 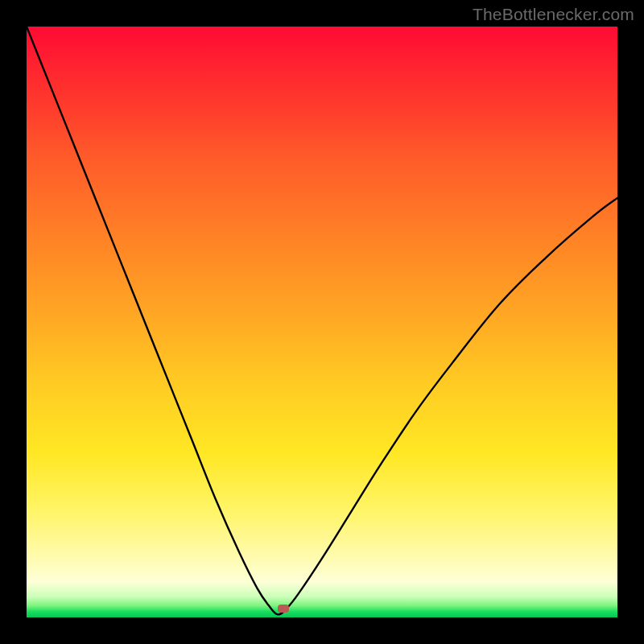 I want to click on optimum-marker, so click(x=283, y=609).